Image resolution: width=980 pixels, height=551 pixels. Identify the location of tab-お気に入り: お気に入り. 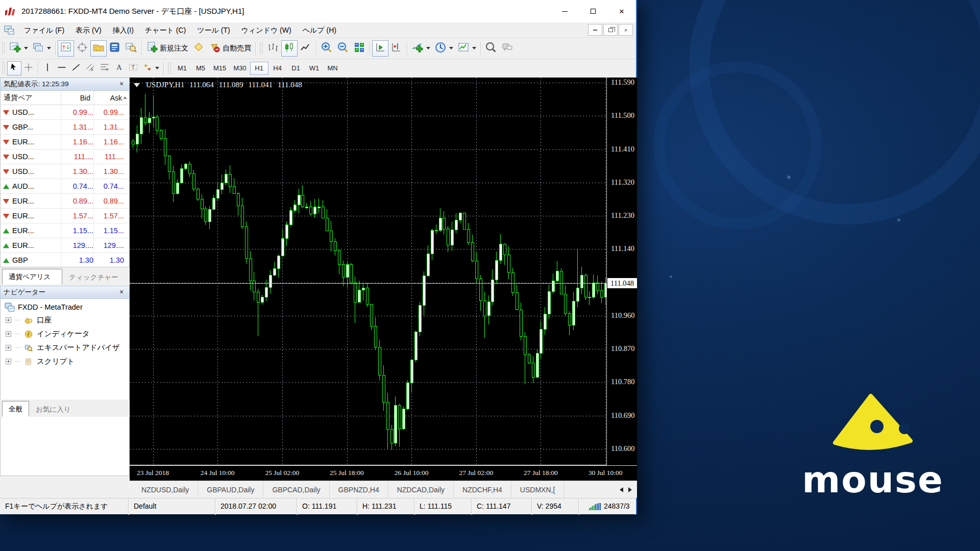
(53, 410).